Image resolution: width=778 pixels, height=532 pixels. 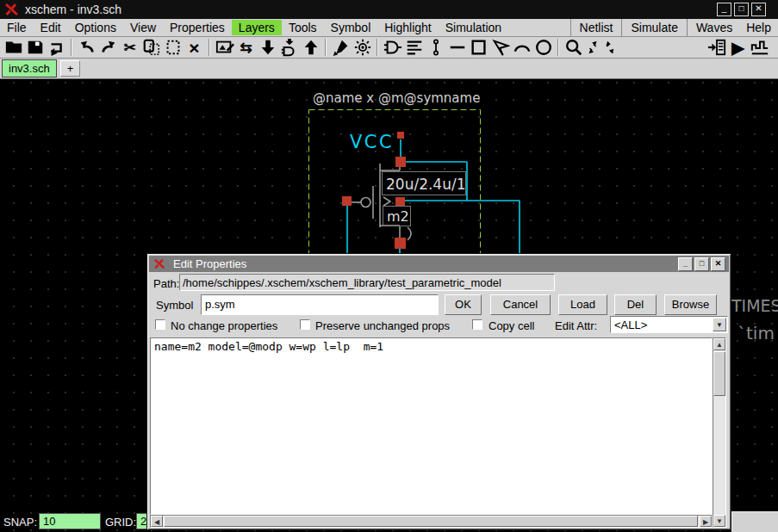 I want to click on vertical-scroll-thumb, so click(x=719, y=374).